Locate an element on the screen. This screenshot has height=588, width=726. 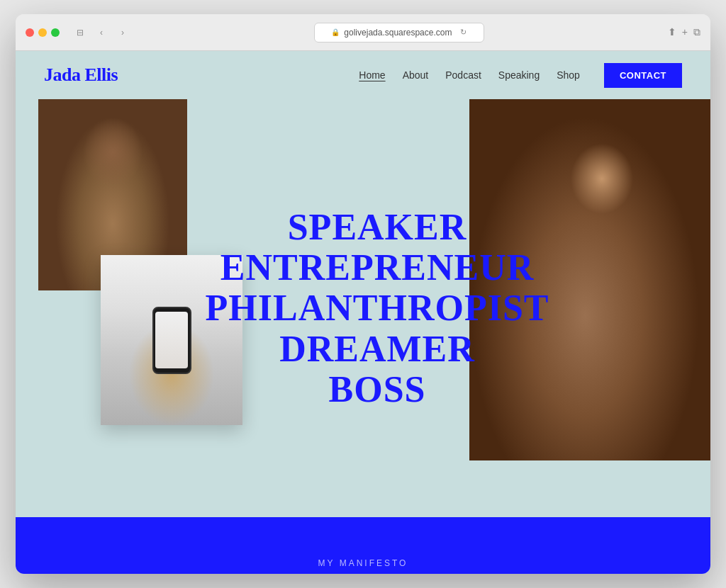
hero-word-1: SPEAKER is located at coordinates (377, 227).